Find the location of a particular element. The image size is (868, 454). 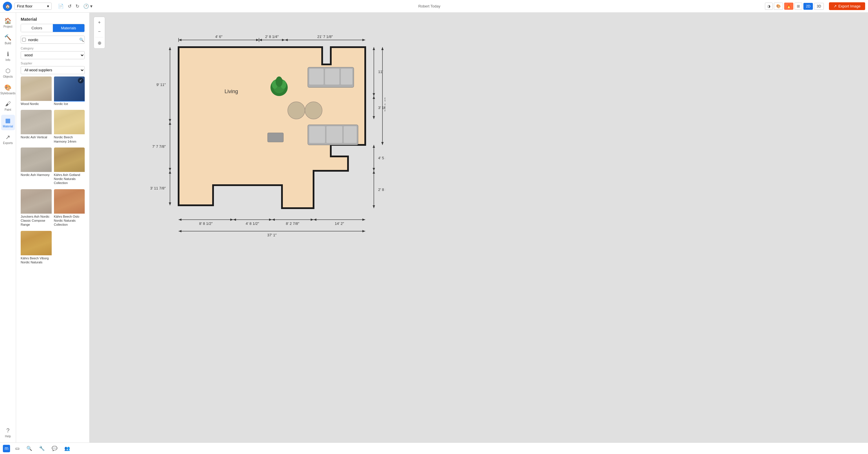

sidebar-item-help: ? Help is located at coordinates (8, 432).